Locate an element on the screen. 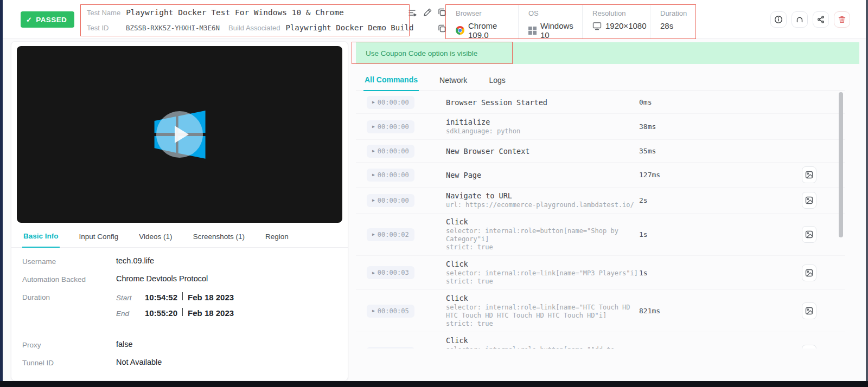  test-id-value: BZSSB-RXK5Z-YHXHI-M3E6N is located at coordinates (173, 28).